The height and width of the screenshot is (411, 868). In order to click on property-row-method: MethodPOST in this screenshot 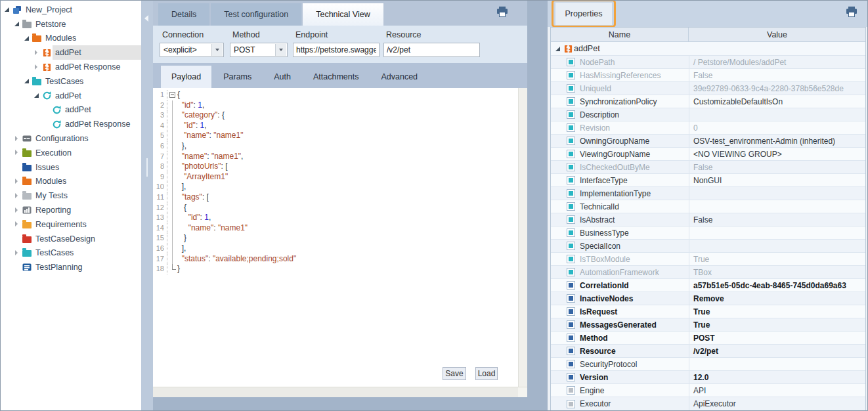, I will do `click(708, 338)`.